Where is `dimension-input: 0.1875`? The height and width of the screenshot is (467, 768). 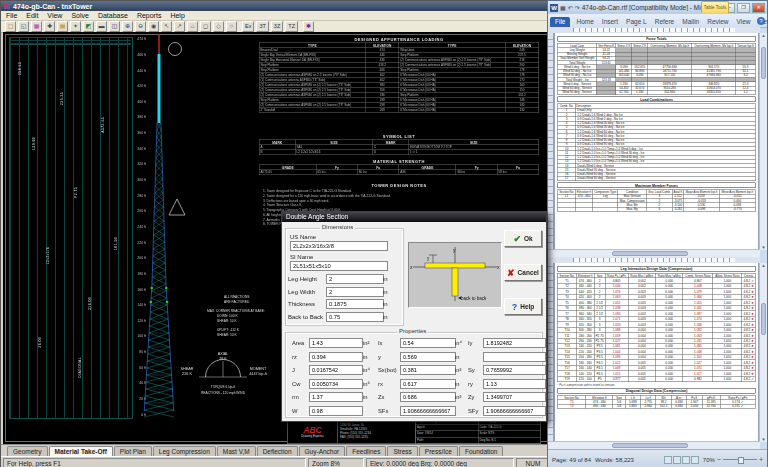
dimension-input: 0.1875 is located at coordinates (355, 304).